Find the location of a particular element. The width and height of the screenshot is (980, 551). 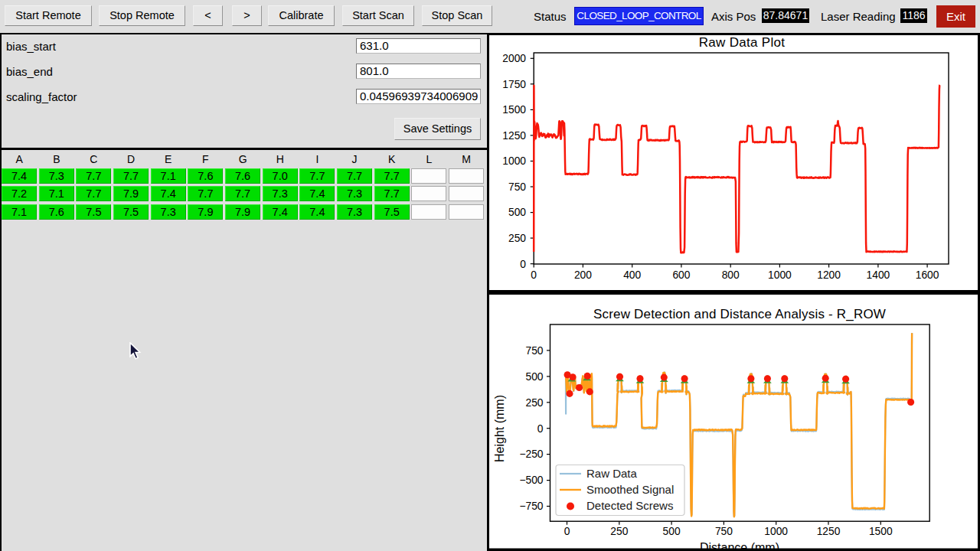

svg-text: 1400 is located at coordinates (879, 276).